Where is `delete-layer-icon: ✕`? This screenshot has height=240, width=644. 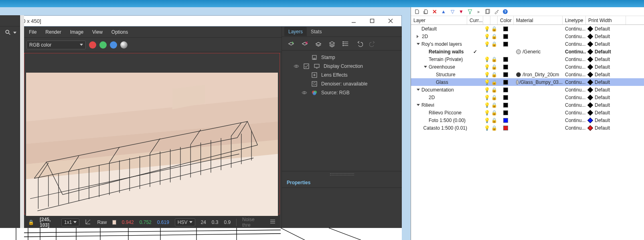
delete-layer-icon: ✕ is located at coordinates (435, 12).